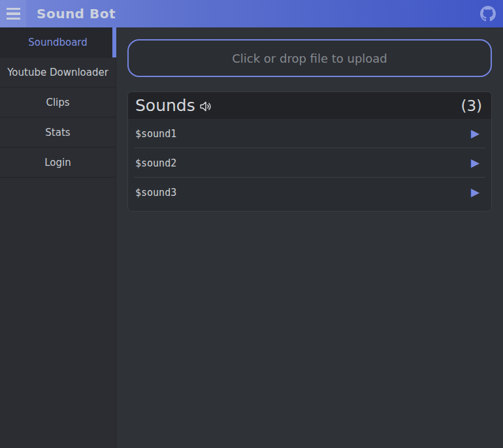 The width and height of the screenshot is (503, 448). I want to click on sound-name: $sound2, so click(155, 163).